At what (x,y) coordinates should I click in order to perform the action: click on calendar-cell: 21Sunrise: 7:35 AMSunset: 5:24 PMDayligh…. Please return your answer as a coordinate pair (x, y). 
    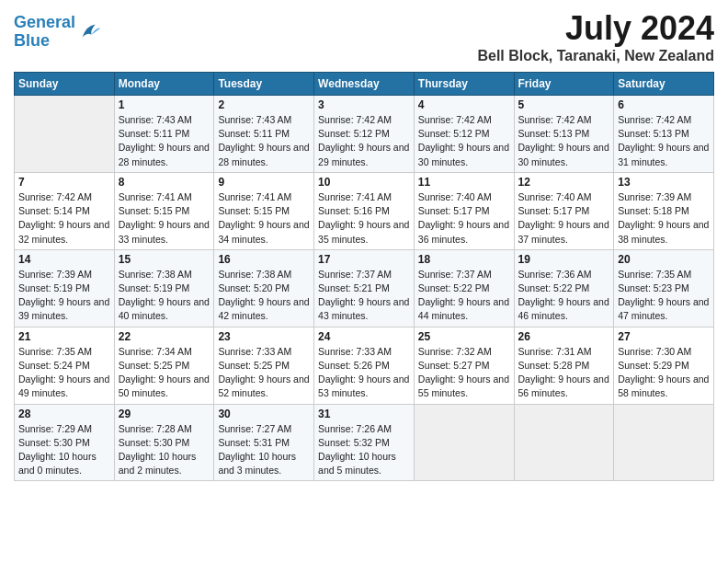
    Looking at the image, I should click on (64, 365).